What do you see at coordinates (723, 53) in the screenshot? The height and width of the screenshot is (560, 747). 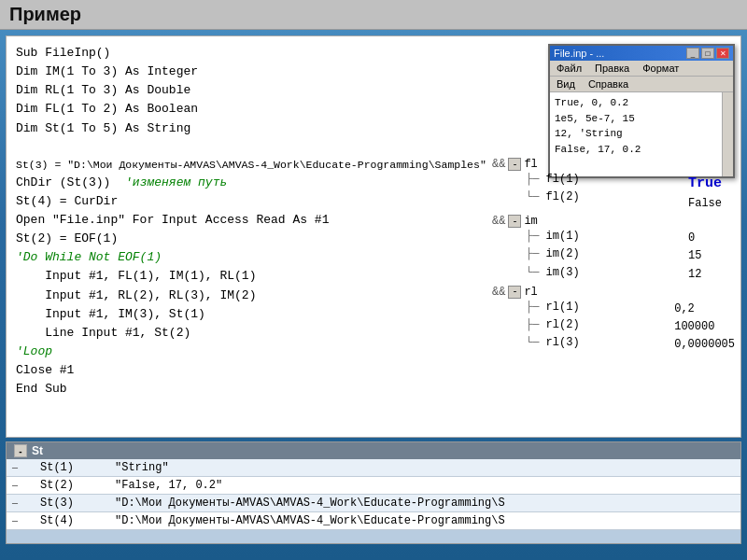 I see `close-button: ✕` at bounding box center [723, 53].